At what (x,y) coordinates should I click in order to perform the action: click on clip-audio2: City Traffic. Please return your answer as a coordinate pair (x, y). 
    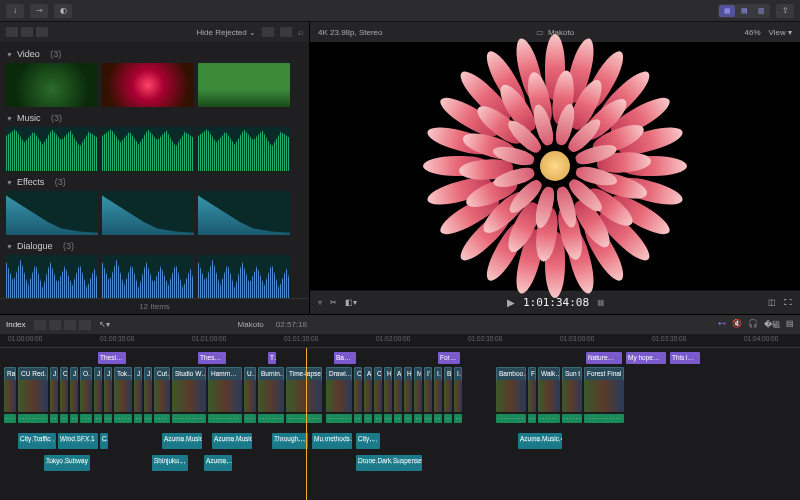
    Looking at the image, I should click on (37, 441).